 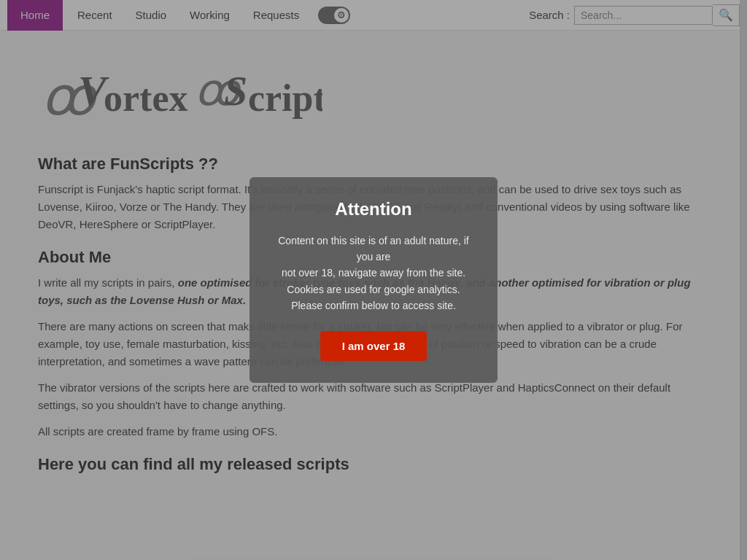 I want to click on attention-modal: Attention Content on this site is of an …, so click(x=374, y=280).